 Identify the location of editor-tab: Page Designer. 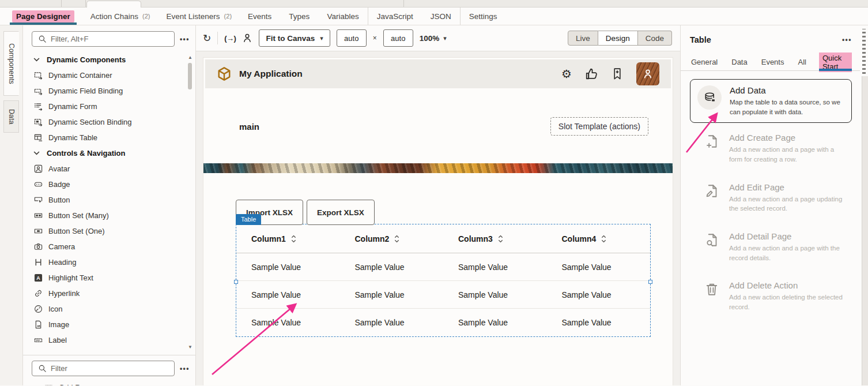
(43, 16).